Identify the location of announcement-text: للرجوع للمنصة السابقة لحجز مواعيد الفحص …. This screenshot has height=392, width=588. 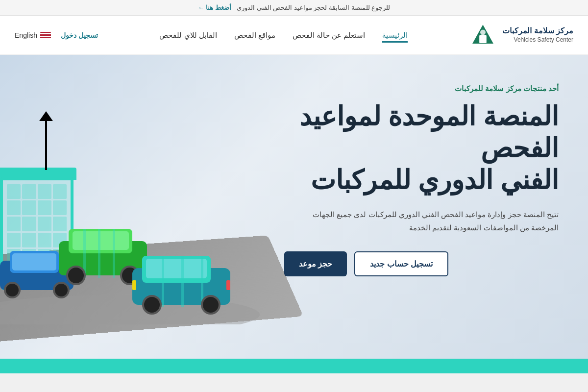
(314, 8).